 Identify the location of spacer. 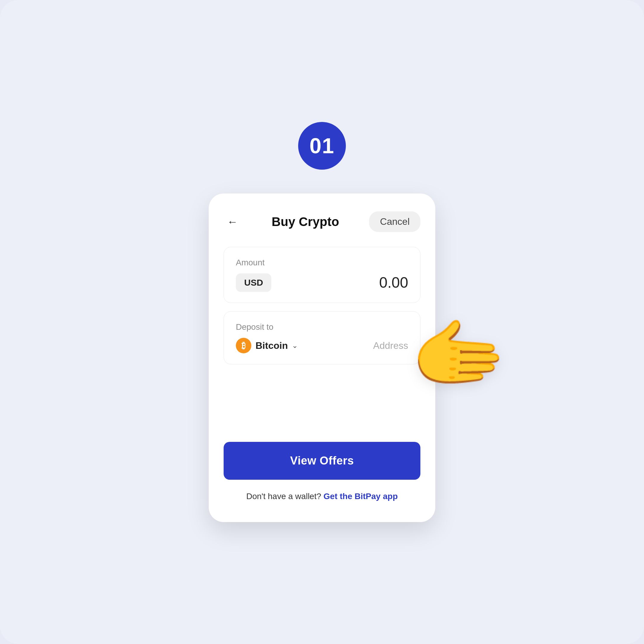
(322, 412).